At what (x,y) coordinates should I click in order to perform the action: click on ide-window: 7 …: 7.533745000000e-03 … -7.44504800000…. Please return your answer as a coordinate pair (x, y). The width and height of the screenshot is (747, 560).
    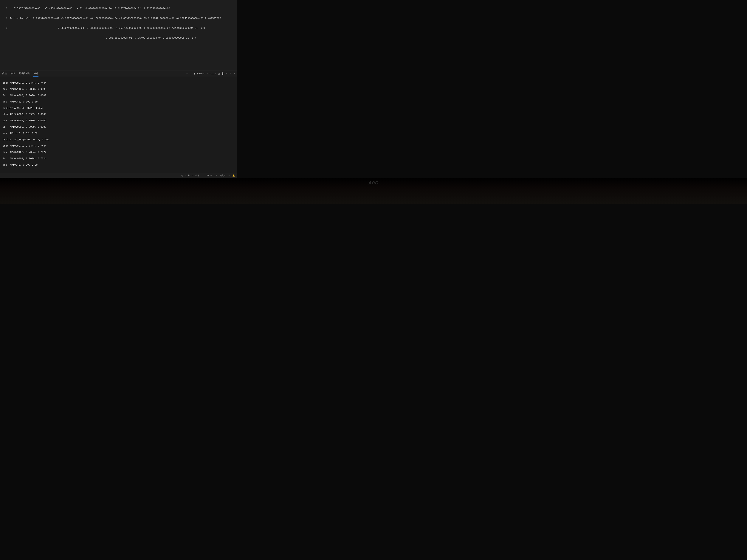
    Looking at the image, I should click on (119, 89).